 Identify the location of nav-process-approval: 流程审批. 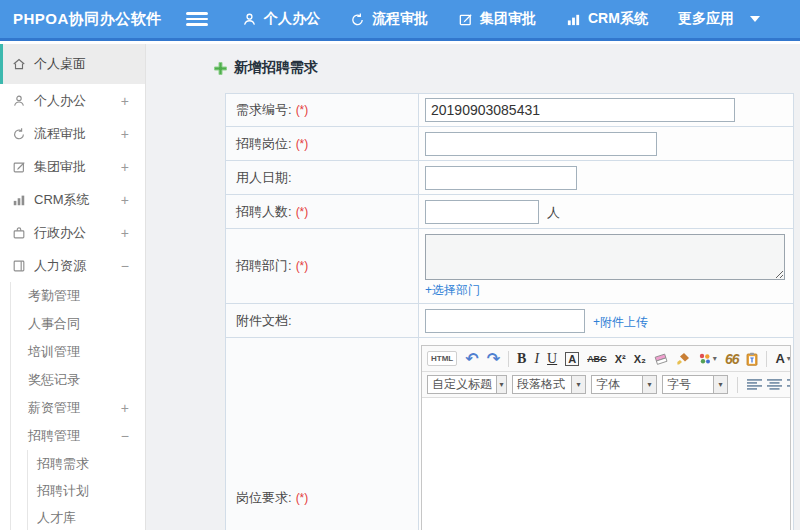
(389, 19).